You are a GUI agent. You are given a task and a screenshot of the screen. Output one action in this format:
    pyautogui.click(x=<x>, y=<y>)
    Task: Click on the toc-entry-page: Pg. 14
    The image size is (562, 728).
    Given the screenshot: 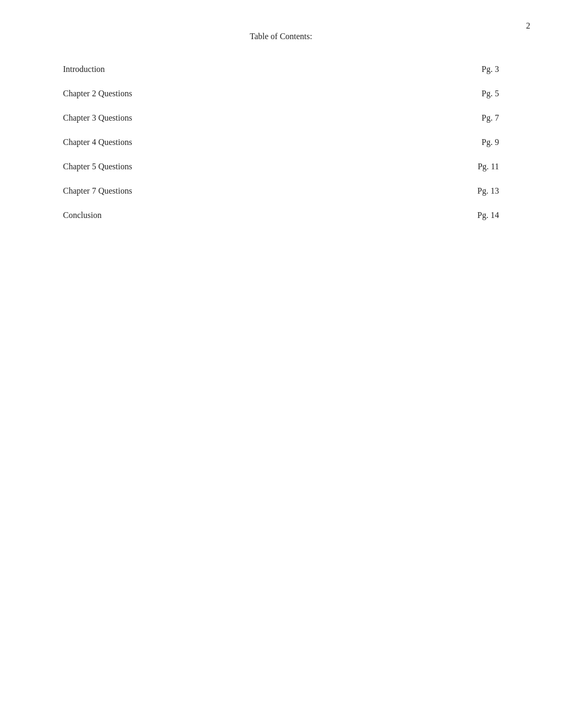 What is the action you would take?
    pyautogui.click(x=447, y=215)
    